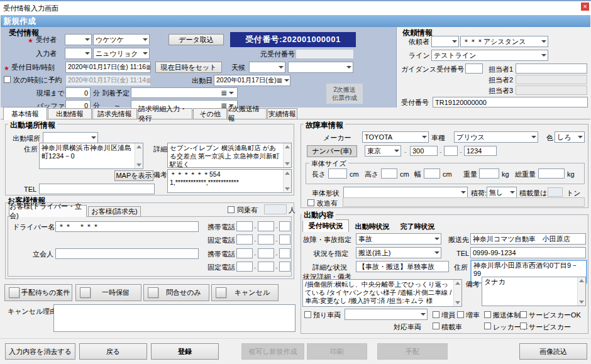 This screenshot has width=591, height=364. What do you see at coordinates (311, 202) in the screenshot?
I see `modified-checkbox` at bounding box center [311, 202].